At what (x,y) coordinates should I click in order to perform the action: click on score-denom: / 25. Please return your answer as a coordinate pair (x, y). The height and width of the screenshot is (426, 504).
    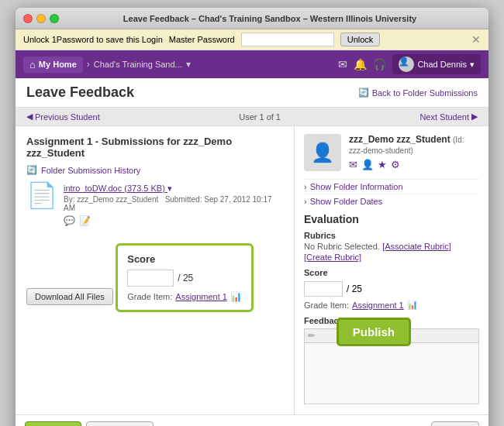
    Looking at the image, I should click on (185, 278).